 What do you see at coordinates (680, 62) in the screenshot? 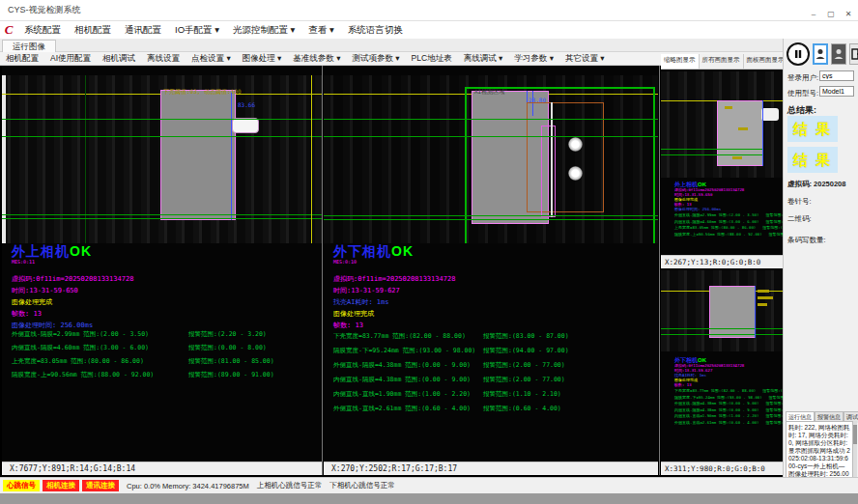
I see `tab-thumbnail-view: 缩略图显示` at bounding box center [680, 62].